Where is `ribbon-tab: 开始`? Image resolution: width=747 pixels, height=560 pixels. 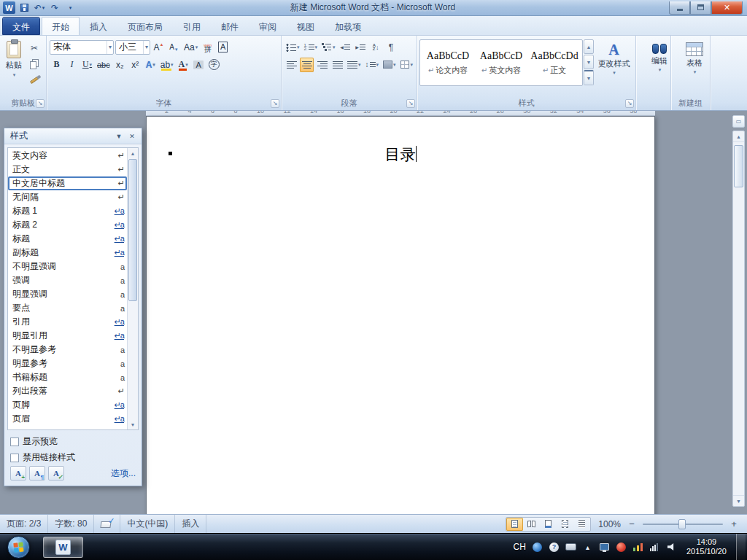 ribbon-tab: 开始 is located at coordinates (61, 26).